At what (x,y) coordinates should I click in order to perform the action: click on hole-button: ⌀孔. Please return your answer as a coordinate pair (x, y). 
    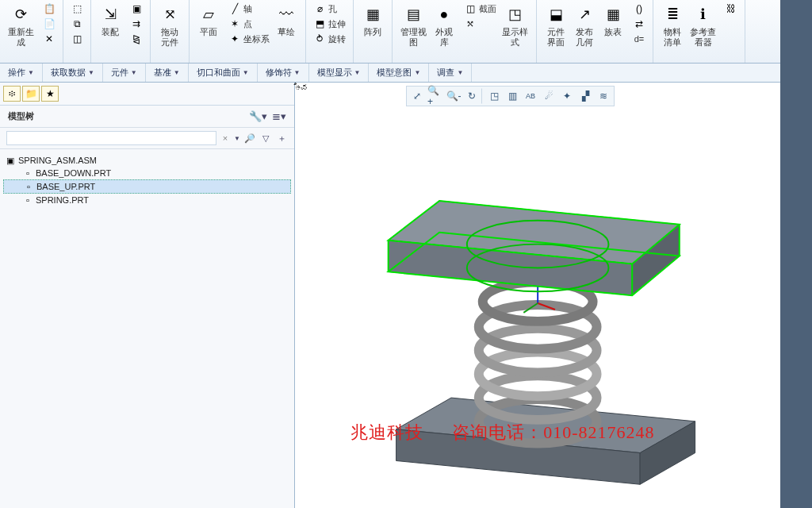
    Looking at the image, I should click on (330, 9).